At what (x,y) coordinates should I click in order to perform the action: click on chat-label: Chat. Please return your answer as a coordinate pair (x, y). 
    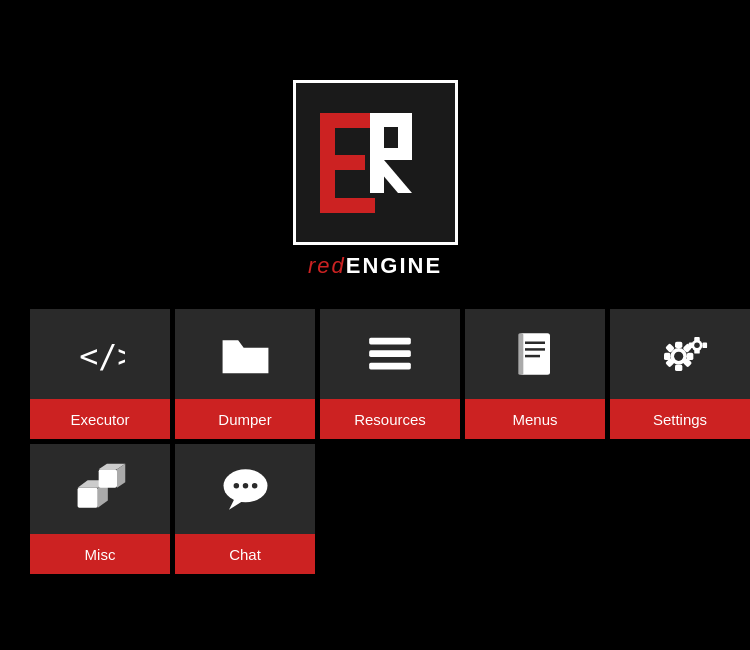
    Looking at the image, I should click on (245, 554).